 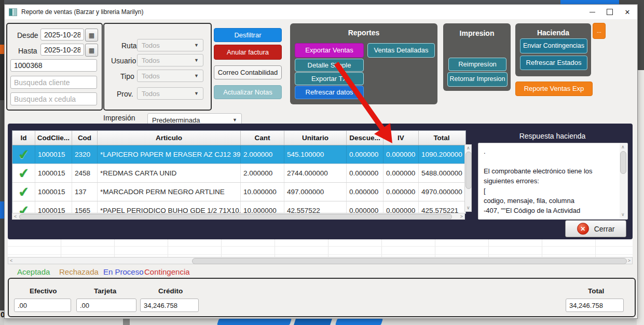 I want to click on minimize-button, so click(x=592, y=12).